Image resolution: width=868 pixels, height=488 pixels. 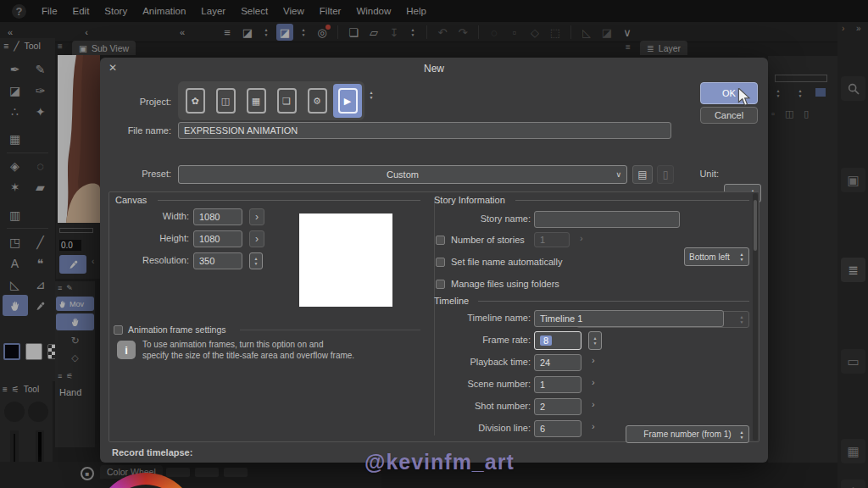 I want to click on dialog-title: New, so click(x=434, y=69).